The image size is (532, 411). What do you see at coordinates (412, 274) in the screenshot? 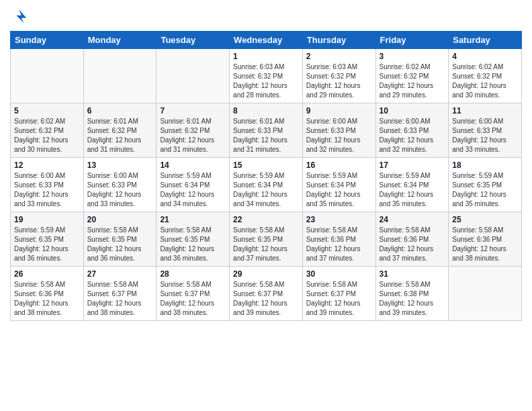
I see `day-number: 31` at bounding box center [412, 274].